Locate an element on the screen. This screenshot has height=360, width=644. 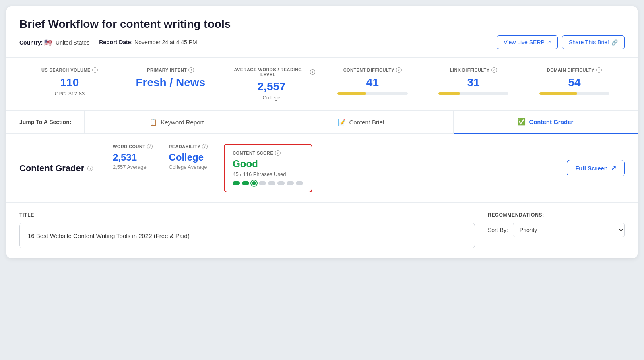
readability-value: College is located at coordinates (188, 157).